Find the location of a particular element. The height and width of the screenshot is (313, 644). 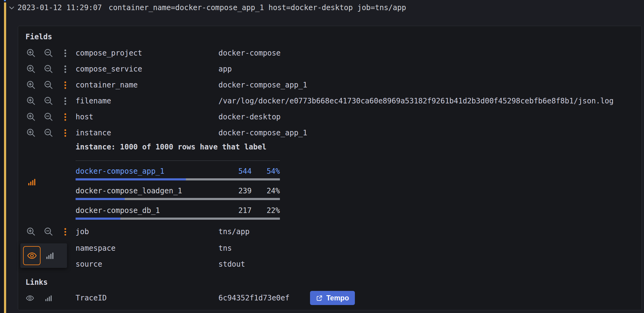

field-value: /var/log/docker/e0773b668ec41730ca60e896… is located at coordinates (426, 101).